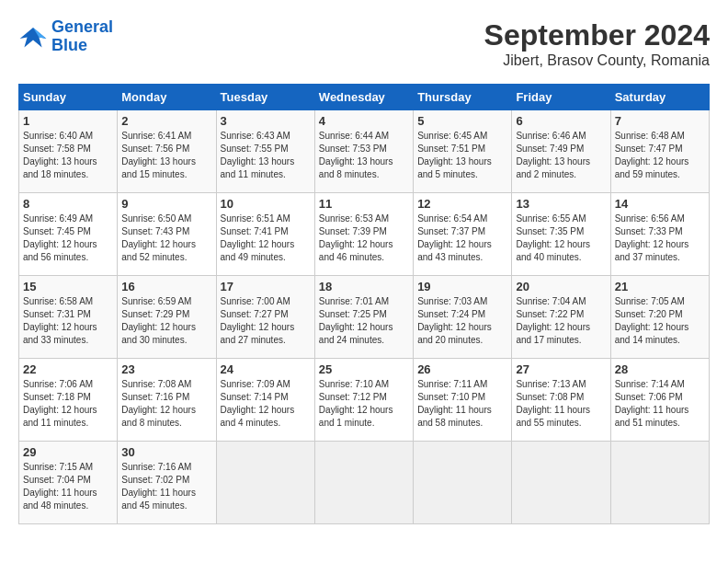  What do you see at coordinates (561, 155) in the screenshot?
I see `day-info: Sunrise: 6:46 AM Sunset: 7:49 PM Dayligh…` at bounding box center [561, 155].